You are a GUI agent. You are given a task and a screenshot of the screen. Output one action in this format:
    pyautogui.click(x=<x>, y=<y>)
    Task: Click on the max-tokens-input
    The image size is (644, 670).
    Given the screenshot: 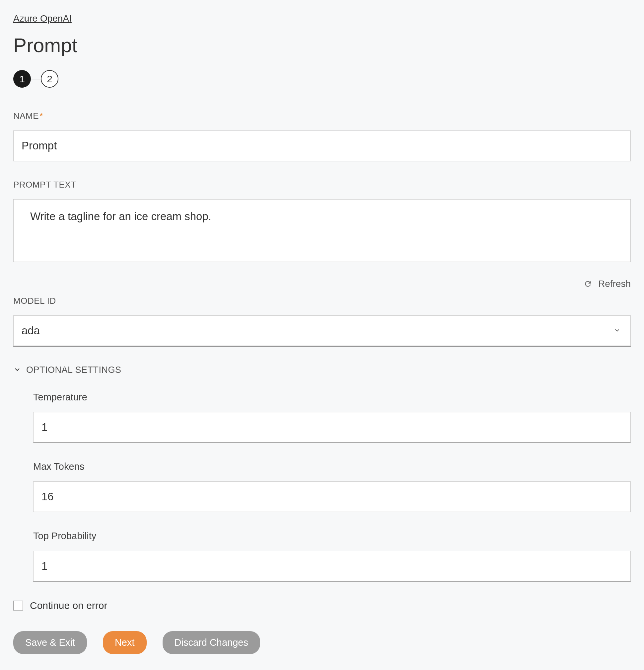 What is the action you would take?
    pyautogui.click(x=332, y=497)
    